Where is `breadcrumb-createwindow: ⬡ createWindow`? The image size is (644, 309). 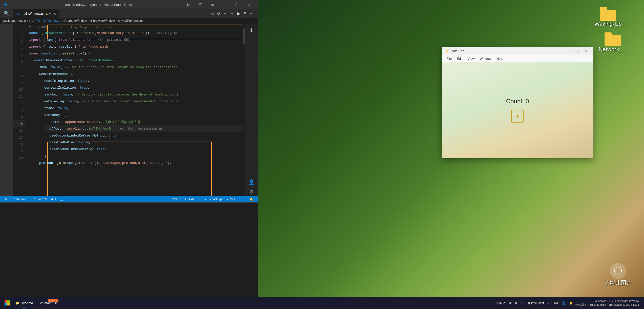 breadcrumb-createwindow: ⬡ createWindow is located at coordinates (75, 21).